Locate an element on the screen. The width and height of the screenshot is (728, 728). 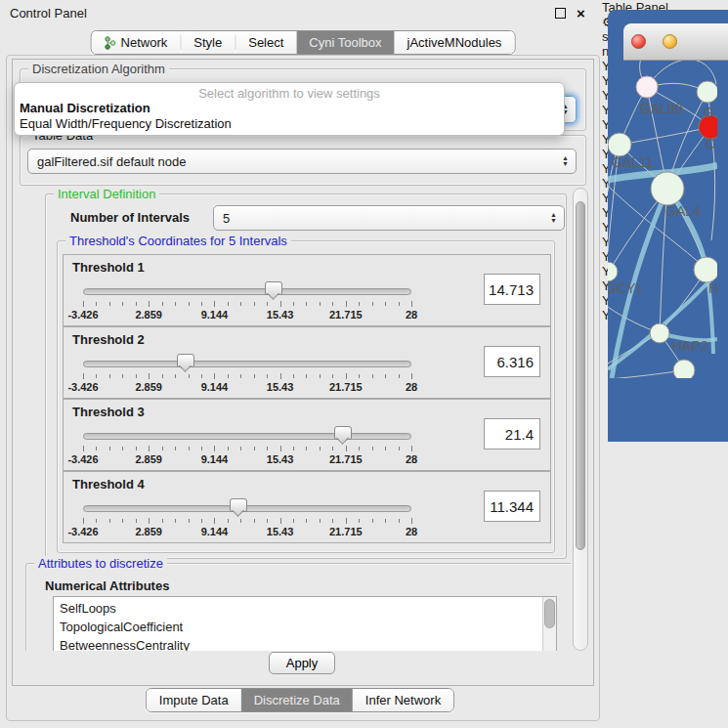
numerical-attributes-list: SelfLoopsTopologicalCoefficientBetweenne… is located at coordinates (305, 623).